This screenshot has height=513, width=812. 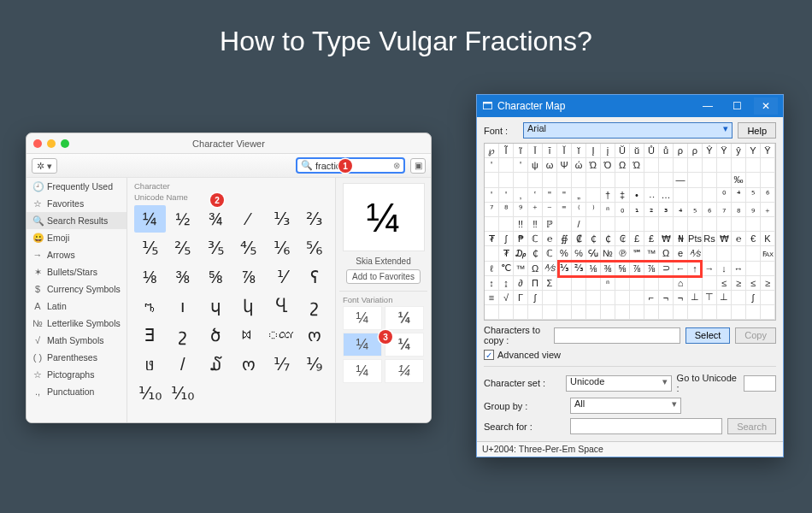 What do you see at coordinates (550, 195) in the screenshot?
I see `character-cell: "` at bounding box center [550, 195].